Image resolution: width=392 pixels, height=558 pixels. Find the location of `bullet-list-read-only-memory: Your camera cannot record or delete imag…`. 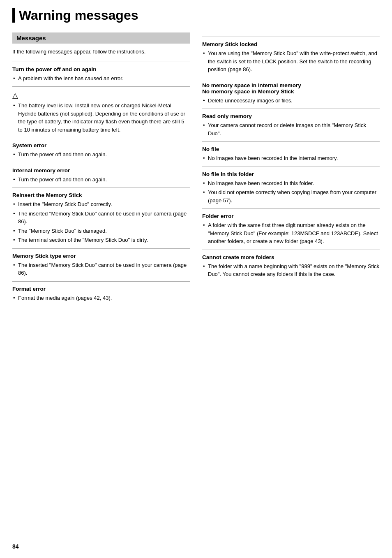

bullet-list-read-only-memory: Your camera cannot record or delete imag… is located at coordinates (291, 129).